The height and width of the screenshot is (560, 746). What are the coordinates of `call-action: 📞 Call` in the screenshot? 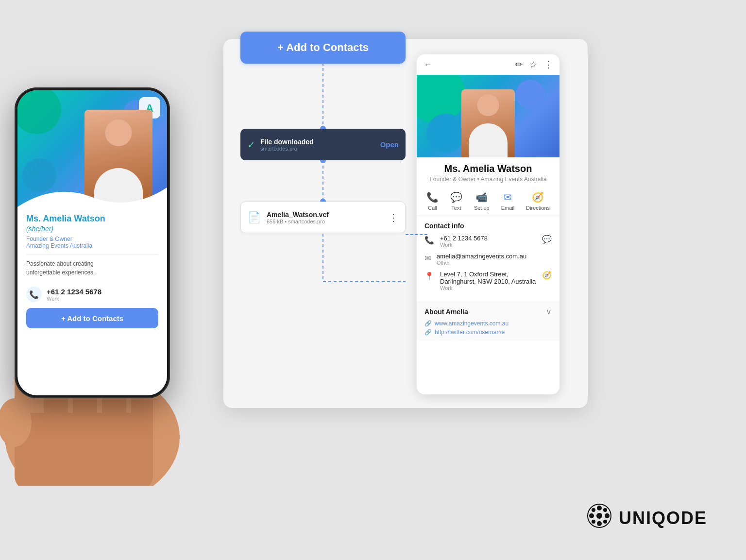 It's located at (432, 201).